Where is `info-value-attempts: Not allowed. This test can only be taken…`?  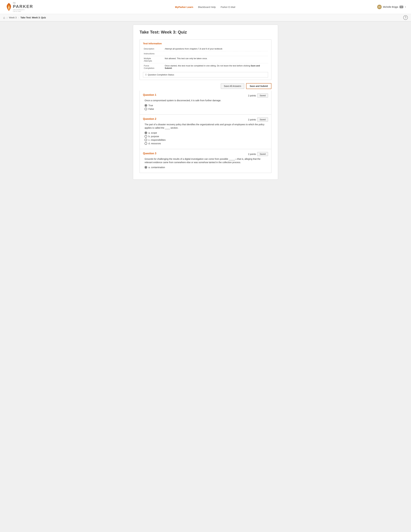
info-value-attempts: Not allowed. This test can only be taken… is located at coordinates (216, 60).